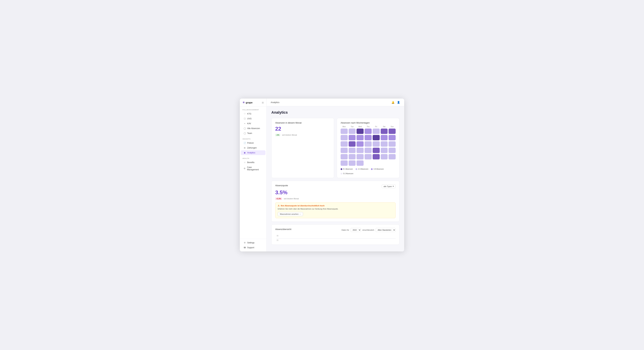 The height and width of the screenshot is (350, 644). What do you see at coordinates (253, 119) in the screenshot?
I see `sidebar-item-uvg: ☐ UVG` at bounding box center [253, 119].